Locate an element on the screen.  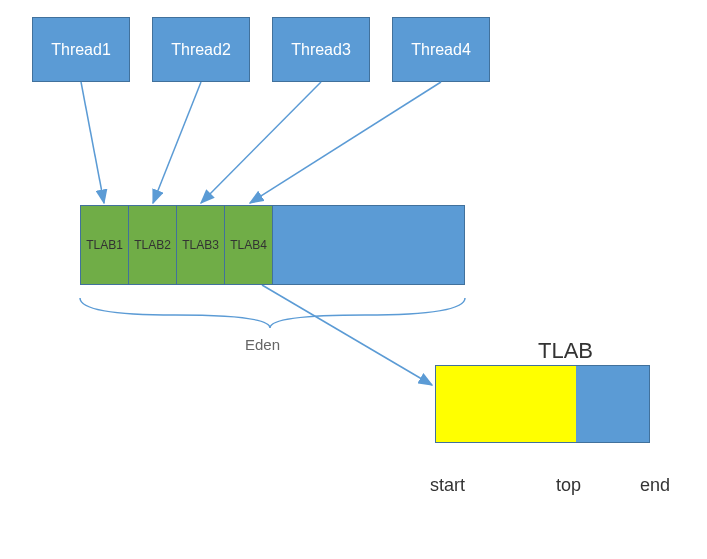
thread-label: Thread3 is located at coordinates (321, 50).